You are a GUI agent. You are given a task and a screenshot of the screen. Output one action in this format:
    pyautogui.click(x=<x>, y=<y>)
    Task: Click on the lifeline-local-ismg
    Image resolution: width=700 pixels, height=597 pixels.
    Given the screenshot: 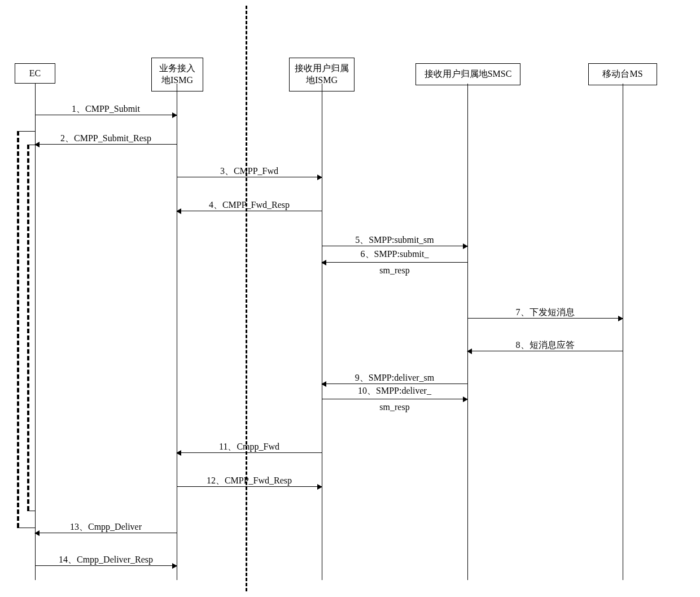 What is the action you would take?
    pyautogui.click(x=177, y=332)
    